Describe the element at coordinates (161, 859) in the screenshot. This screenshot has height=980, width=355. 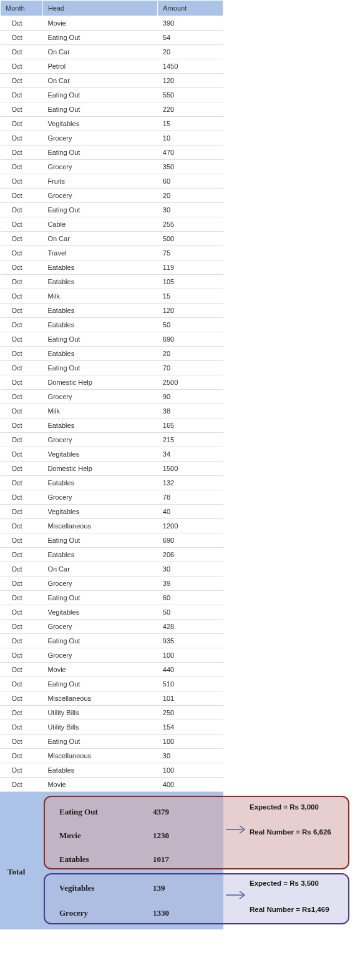
I see `summary-value: 1017` at that location.